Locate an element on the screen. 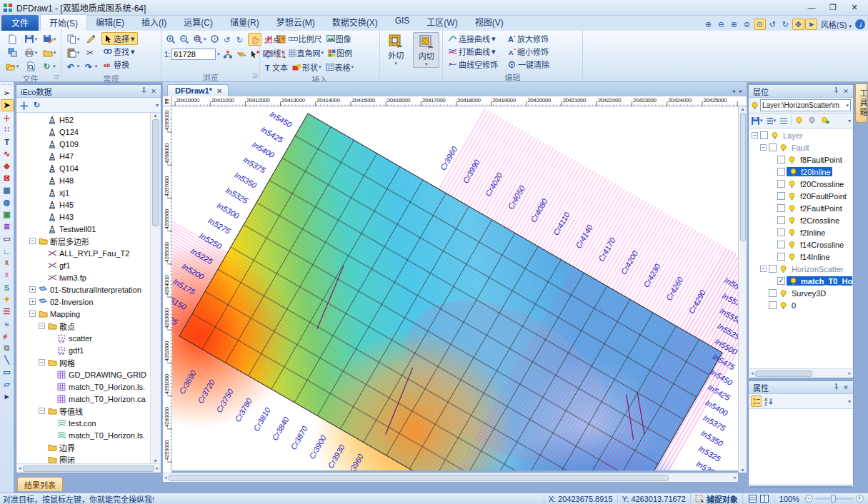 The image size is (868, 504). data-tree-item: lwm3.fp is located at coordinates (84, 277).